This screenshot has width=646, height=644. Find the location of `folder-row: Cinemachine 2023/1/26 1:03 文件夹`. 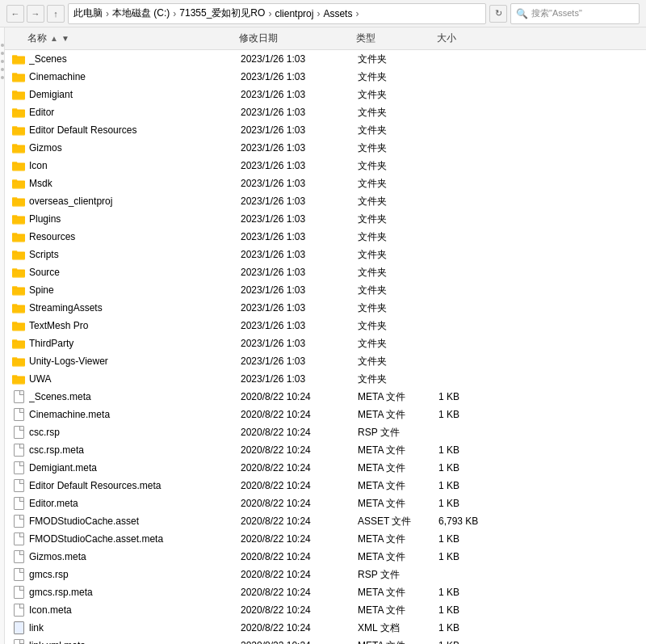

folder-row: Cinemachine 2023/1/26 1:03 文件夹 is located at coordinates (325, 77).